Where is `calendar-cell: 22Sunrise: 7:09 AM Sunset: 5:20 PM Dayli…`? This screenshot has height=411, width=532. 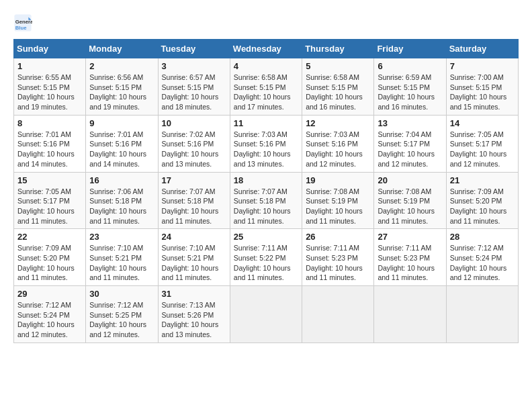
calendar-cell: 22Sunrise: 7:09 AM Sunset: 5:20 PM Dayli… is located at coordinates (50, 258).